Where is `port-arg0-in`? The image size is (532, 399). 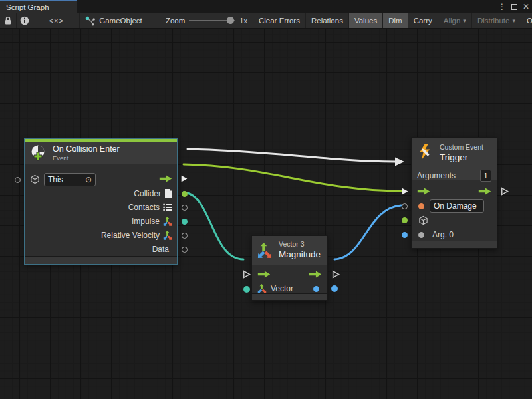
port-arg0-in is located at coordinates (404, 235).